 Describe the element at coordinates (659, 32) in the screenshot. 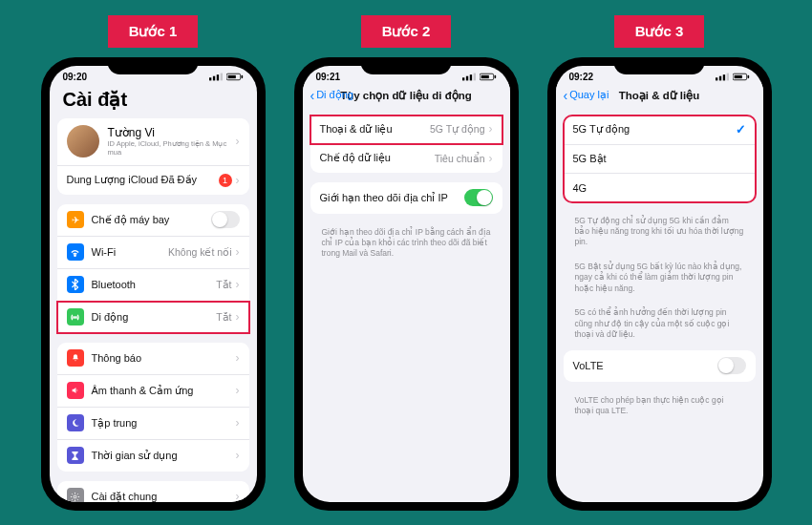

I see `step-3-badge: Bước 3` at that location.